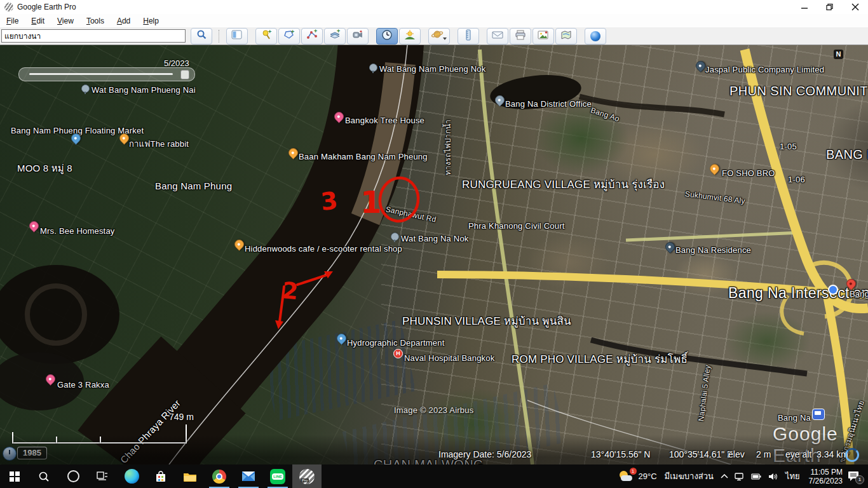 This screenshot has width=868, height=488. Describe the element at coordinates (627, 478) in the screenshot. I see `cloud-icon` at that location.